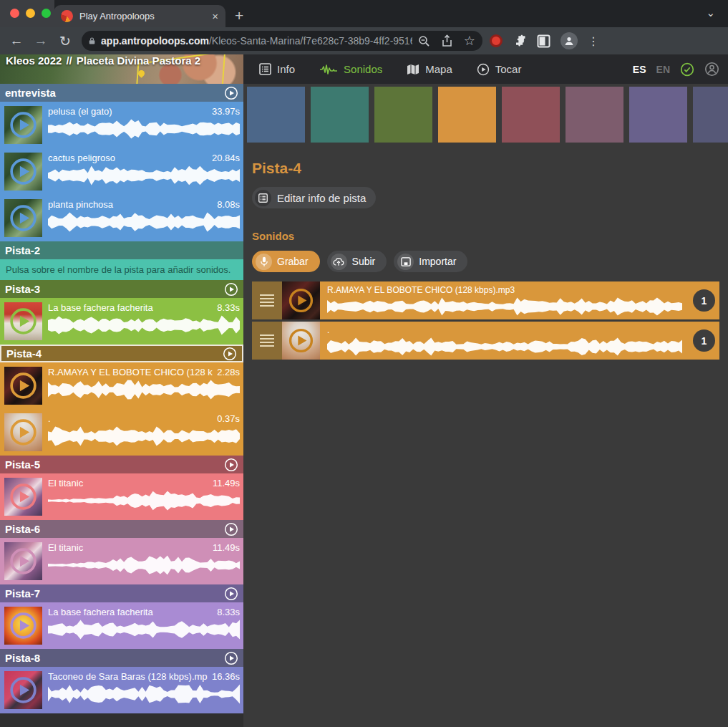  I want to click on grabar-button: Grabar, so click(286, 261).